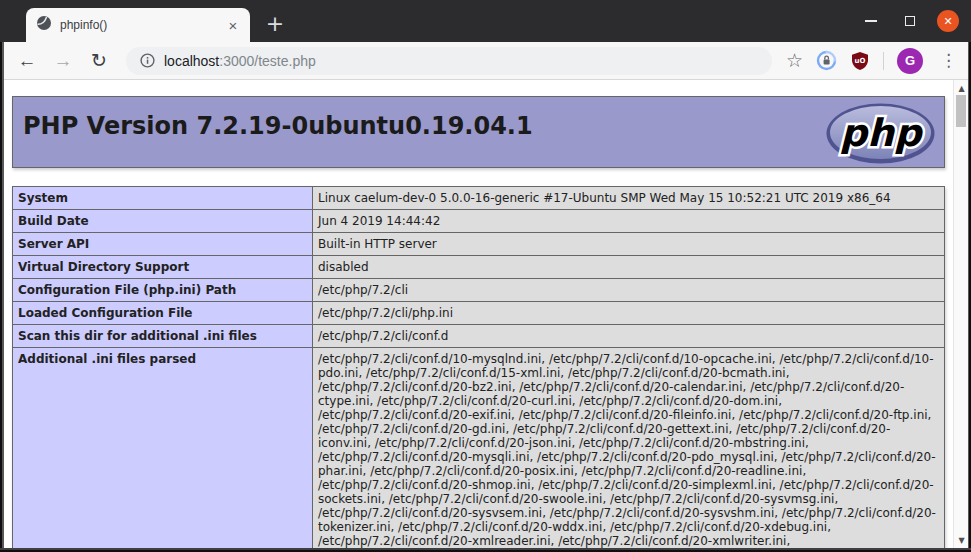 Image resolution: width=971 pixels, height=552 pixels. What do you see at coordinates (479, 268) in the screenshot?
I see `table-row: Virtual Directory Support disabled` at bounding box center [479, 268].